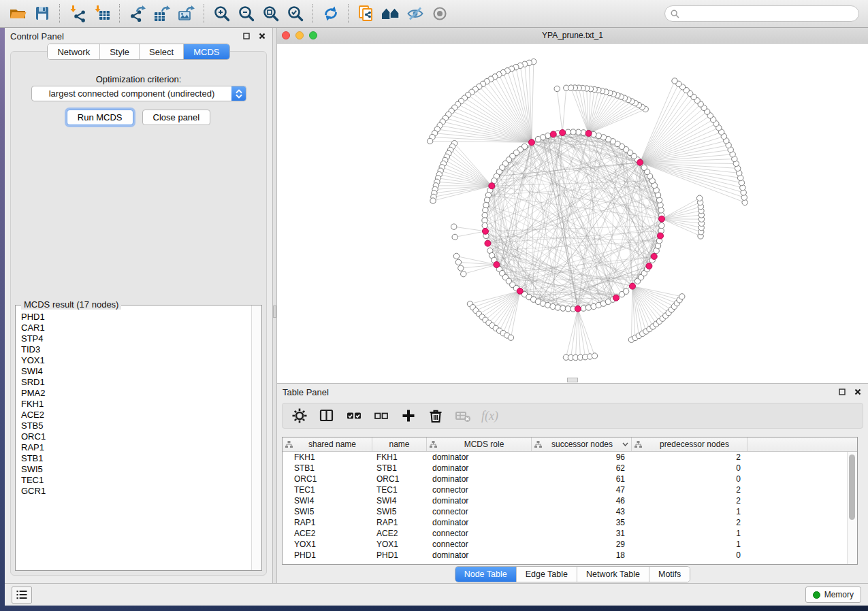  I want to click on table-scrollbar, so click(852, 508).